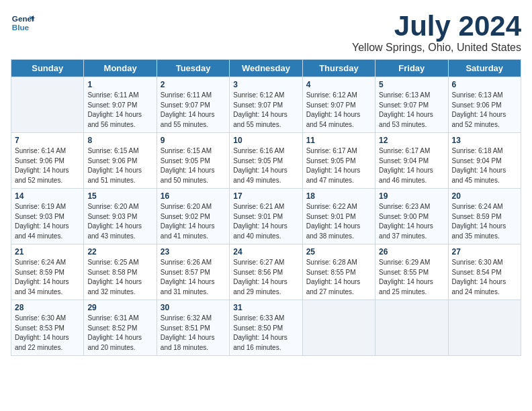  What do you see at coordinates (120, 308) in the screenshot?
I see `day-number: 29` at bounding box center [120, 308].